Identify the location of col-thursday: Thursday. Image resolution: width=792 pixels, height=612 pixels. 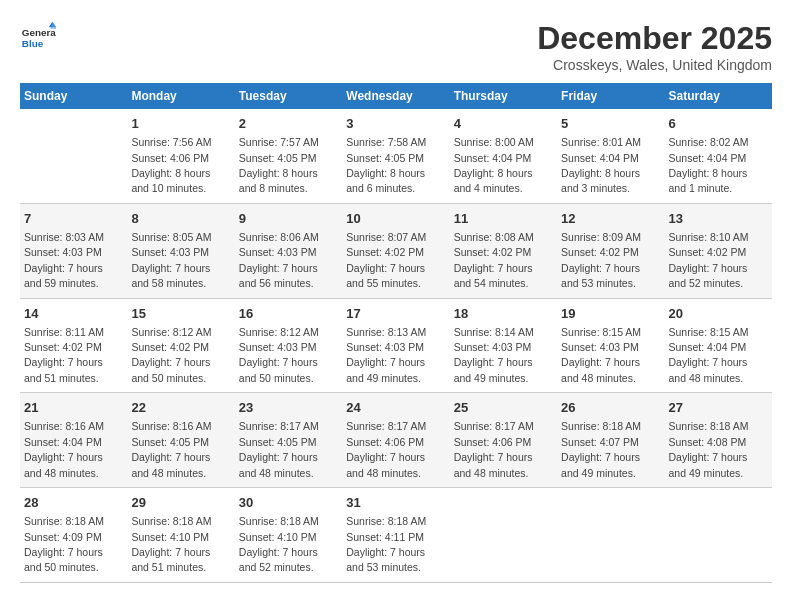
(504, 96).